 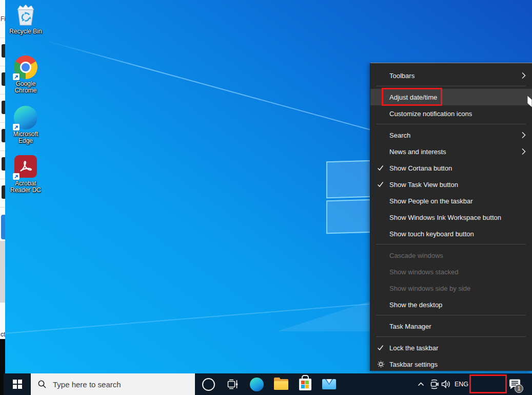 What do you see at coordinates (451, 114) in the screenshot?
I see `menu-item-customize-notification-icons: Customize notification icons` at bounding box center [451, 114].